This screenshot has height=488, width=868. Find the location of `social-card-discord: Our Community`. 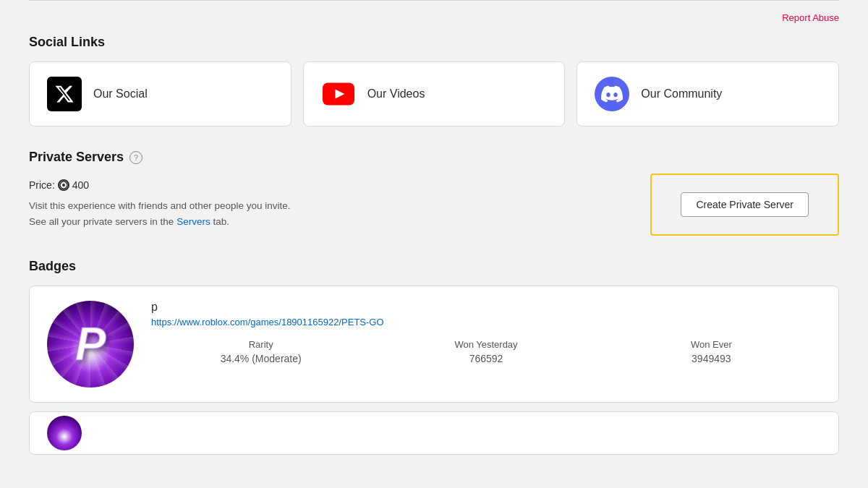

social-card-discord: Our Community is located at coordinates (707, 94).